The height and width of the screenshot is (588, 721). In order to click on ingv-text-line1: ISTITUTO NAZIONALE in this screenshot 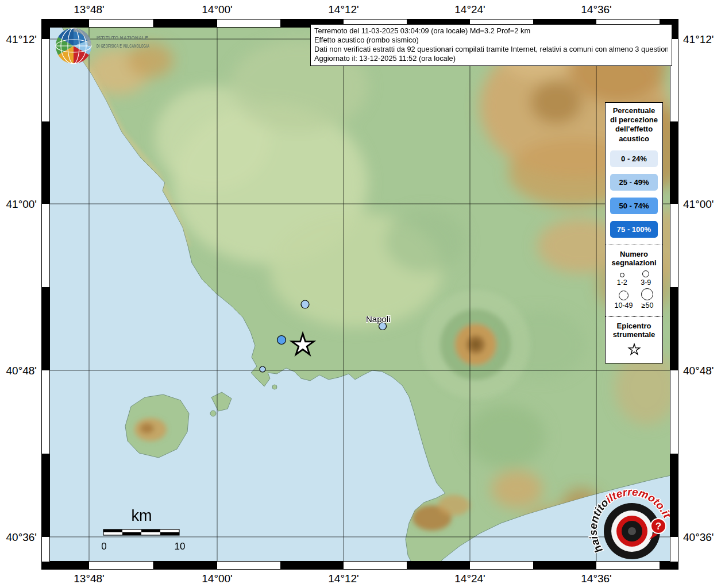, I will do `click(122, 38)`.